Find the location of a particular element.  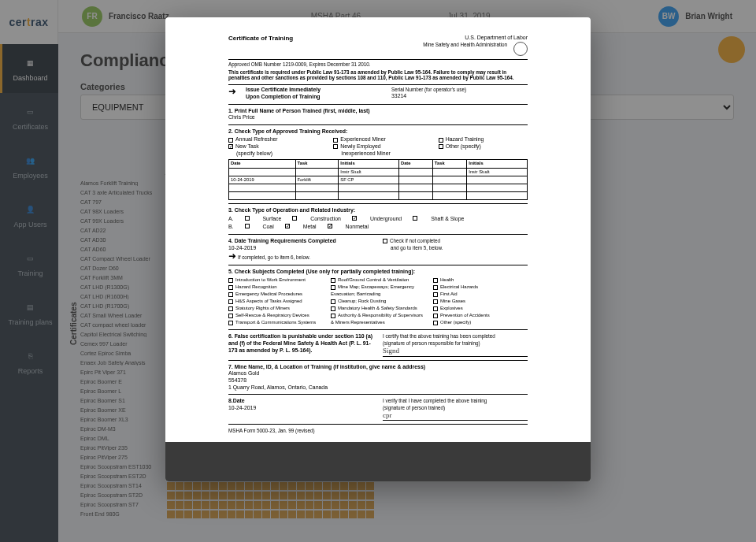

doc-dept: U.S. Department of LaborMine Safety and … is located at coordinates (476, 46).